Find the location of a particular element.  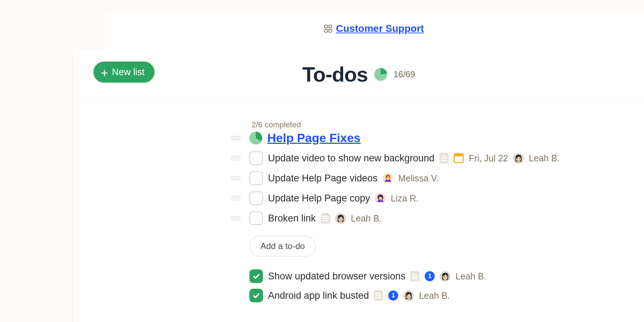

progress-count: 16/69 is located at coordinates (404, 74).